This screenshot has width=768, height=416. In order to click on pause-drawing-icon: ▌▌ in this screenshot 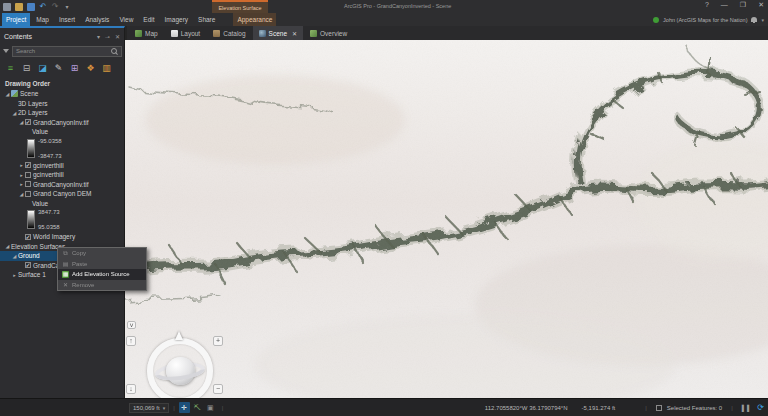, I will do `click(748, 408)`.